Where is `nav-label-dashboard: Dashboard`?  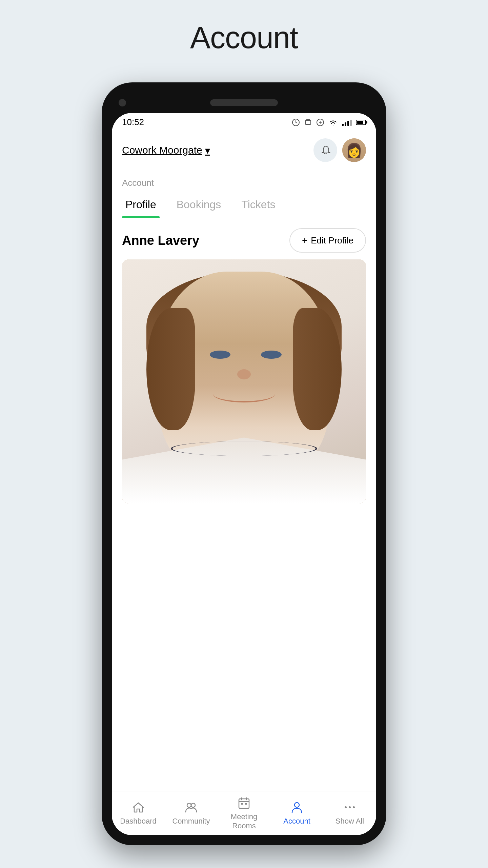
nav-label-dashboard: Dashboard is located at coordinates (138, 821).